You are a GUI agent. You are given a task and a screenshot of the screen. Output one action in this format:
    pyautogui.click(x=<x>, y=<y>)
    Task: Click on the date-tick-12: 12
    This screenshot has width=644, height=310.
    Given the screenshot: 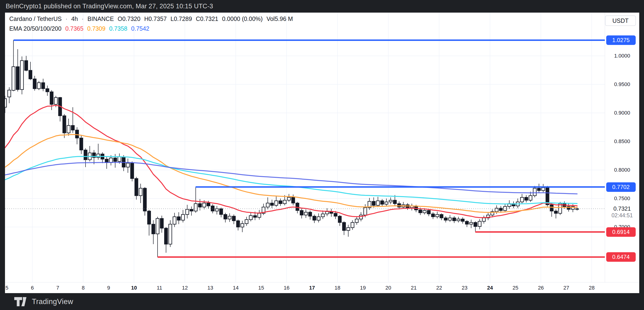 What is the action you would take?
    pyautogui.click(x=185, y=288)
    